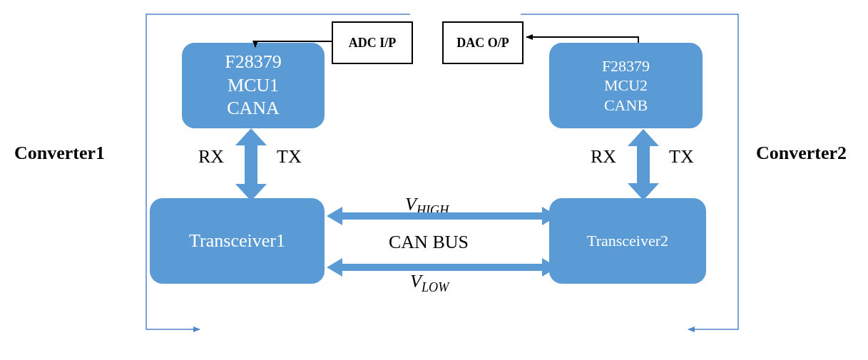 This screenshot has width=868, height=360. What do you see at coordinates (582, 40) in the screenshot?
I see `dac-arrow` at bounding box center [582, 40].